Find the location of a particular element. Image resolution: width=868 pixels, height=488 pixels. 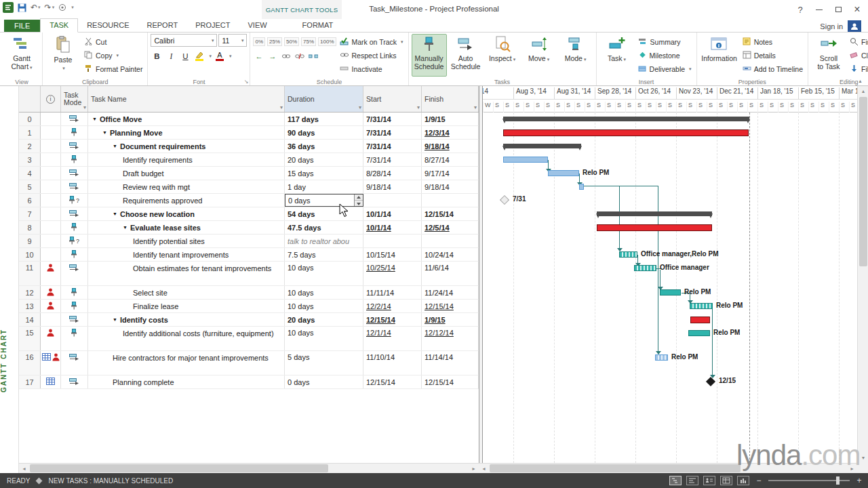

finish-cell: 11/24/14 is located at coordinates (450, 293).